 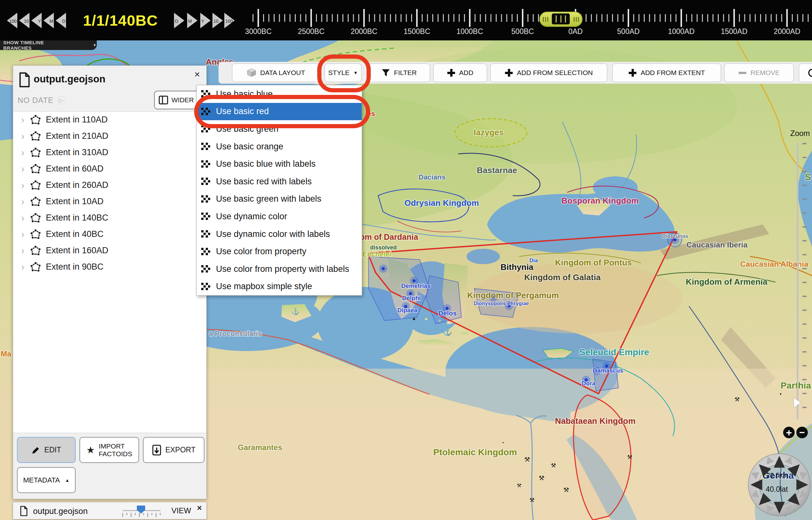 I want to click on list-item-extent: ›Extent in 110AD, so click(x=110, y=120).